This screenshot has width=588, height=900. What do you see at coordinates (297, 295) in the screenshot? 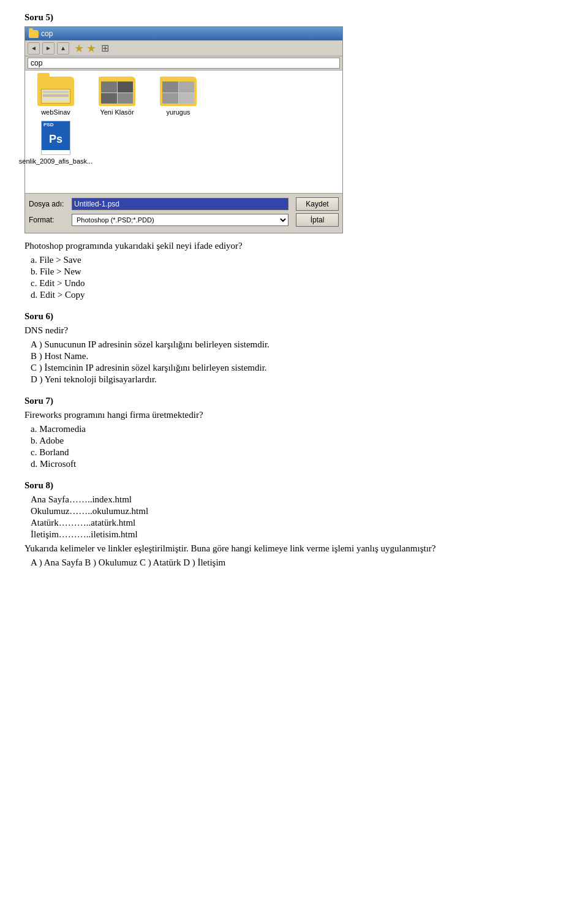
I see `soru5-option-d: d. Edit > Copy` at bounding box center [297, 295].